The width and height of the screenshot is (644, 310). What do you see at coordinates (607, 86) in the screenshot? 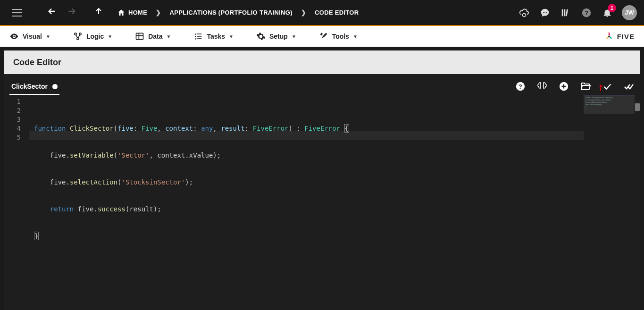
I see `save-button: ➚` at bounding box center [607, 86].